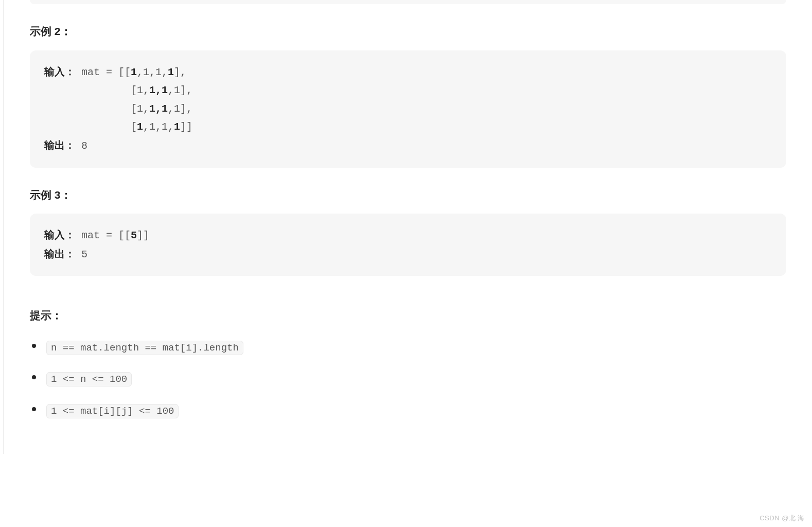  What do you see at coordinates (134, 236) in the screenshot?
I see `bold-num: 5` at bounding box center [134, 236].